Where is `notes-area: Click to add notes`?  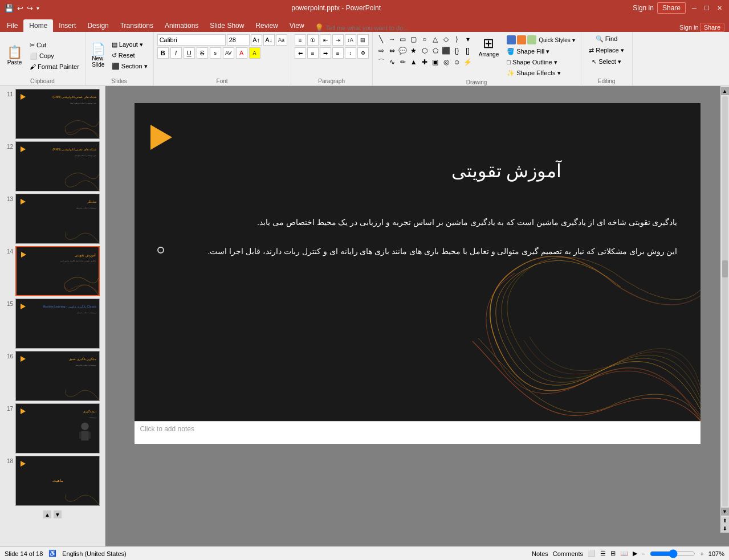 notes-area: Click to add notes is located at coordinates (417, 432).